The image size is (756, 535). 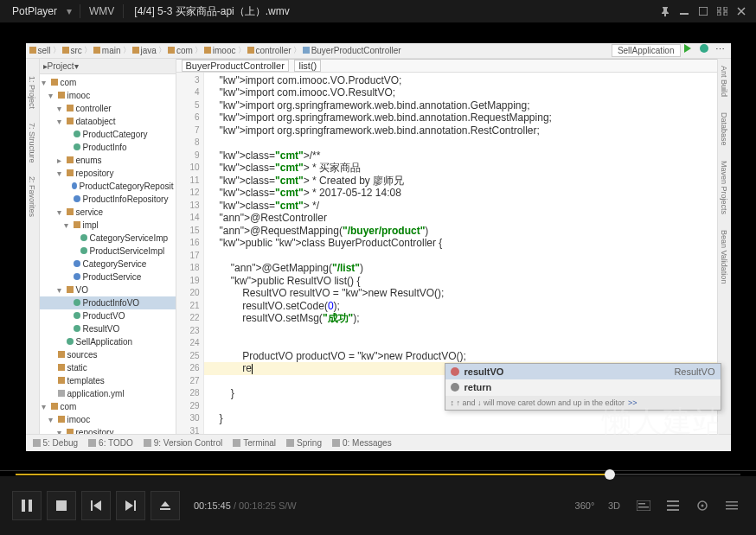 What do you see at coordinates (211, 12) in the screenshot?
I see `media-title: [4/4] 5-3 买家商品-api（上）.wmv` at bounding box center [211, 12].